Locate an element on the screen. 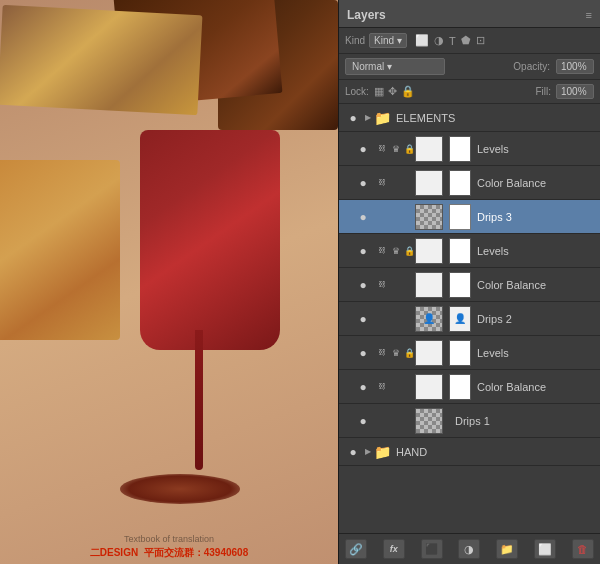 The height and width of the screenshot is (564, 600). kind-dropdown-arrow: ▾ is located at coordinates (400, 40).